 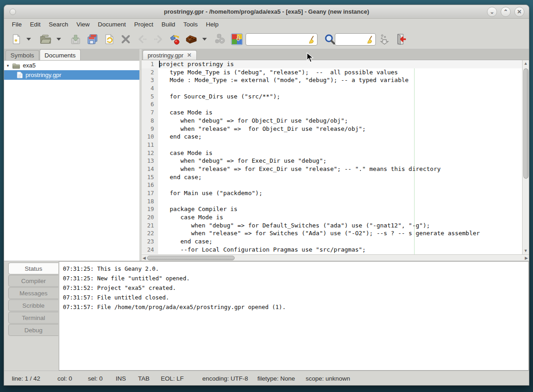 I want to click on code-line: 22 when "release" => for Switches ("Ada"…, so click(x=332, y=233).